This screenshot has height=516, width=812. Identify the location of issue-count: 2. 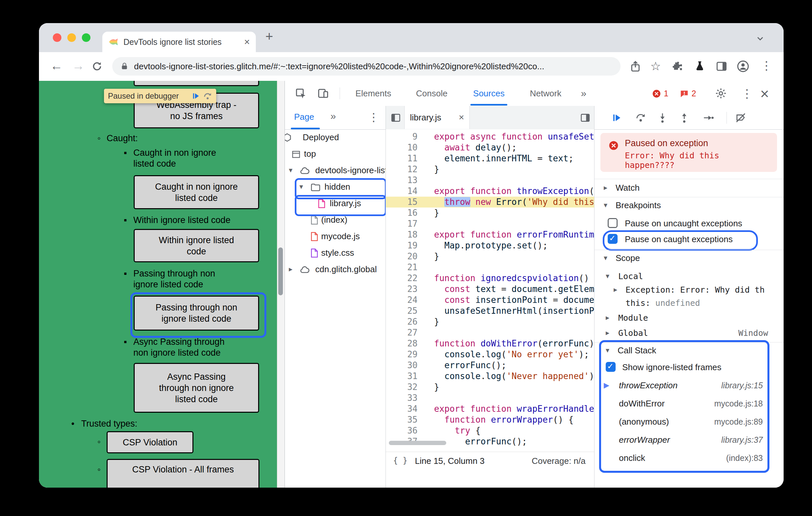
(694, 94).